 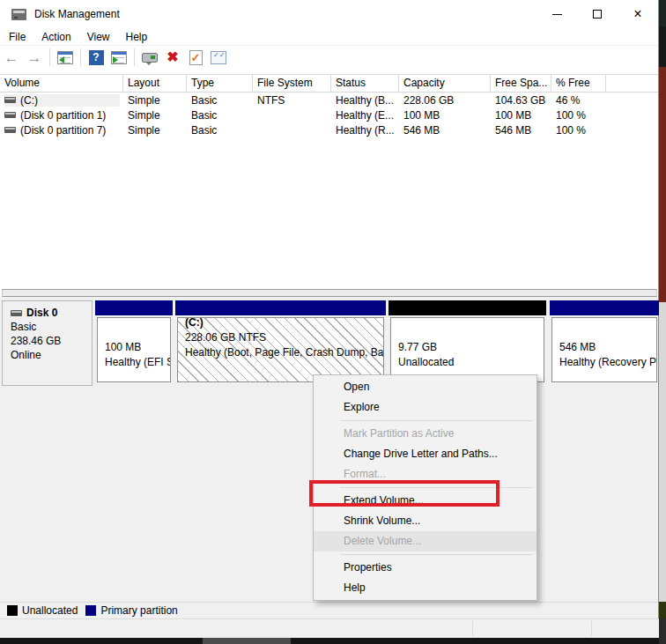 What do you see at coordinates (51, 341) in the screenshot?
I see `disk-size: 238.46 GB` at bounding box center [51, 341].